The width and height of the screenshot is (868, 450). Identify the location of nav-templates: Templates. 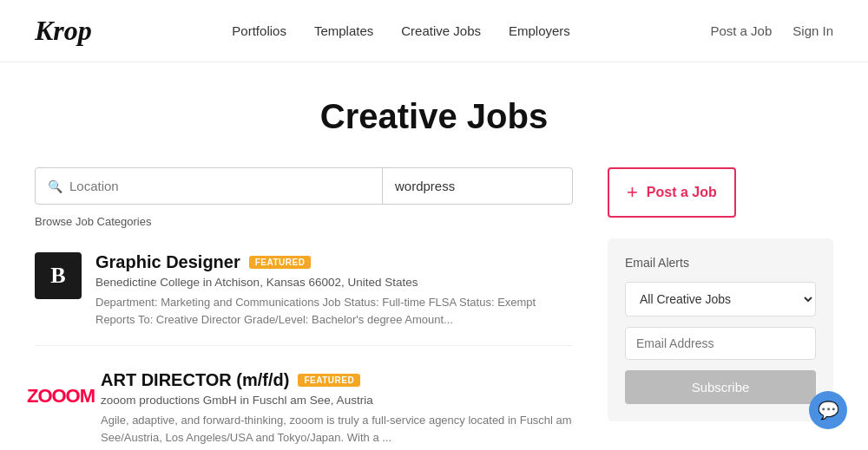
(344, 31).